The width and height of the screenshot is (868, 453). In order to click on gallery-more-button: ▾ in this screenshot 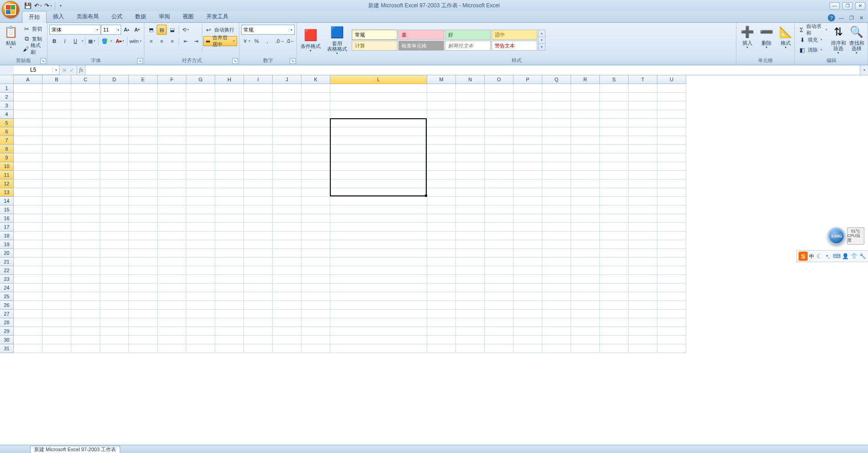, I will do `click(542, 47)`.